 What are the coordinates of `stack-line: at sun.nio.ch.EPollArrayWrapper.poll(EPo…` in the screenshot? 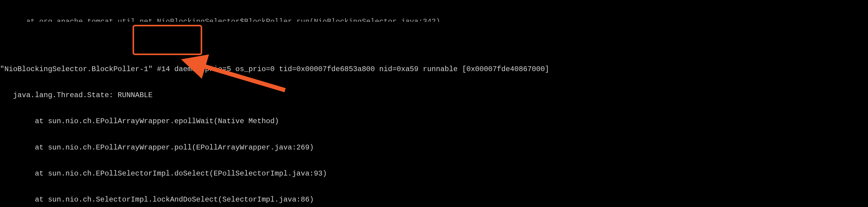 It's located at (434, 148).